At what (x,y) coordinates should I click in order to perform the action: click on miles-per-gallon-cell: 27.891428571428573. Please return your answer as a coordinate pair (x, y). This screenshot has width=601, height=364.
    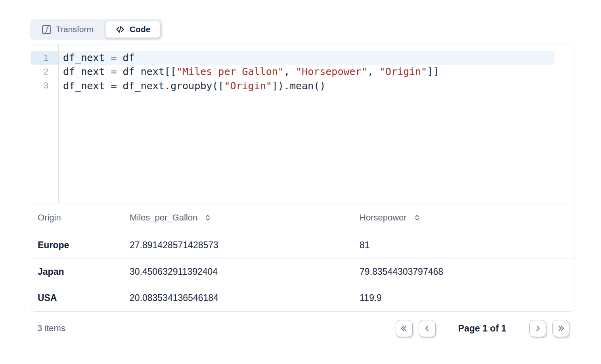
    Looking at the image, I should click on (245, 245).